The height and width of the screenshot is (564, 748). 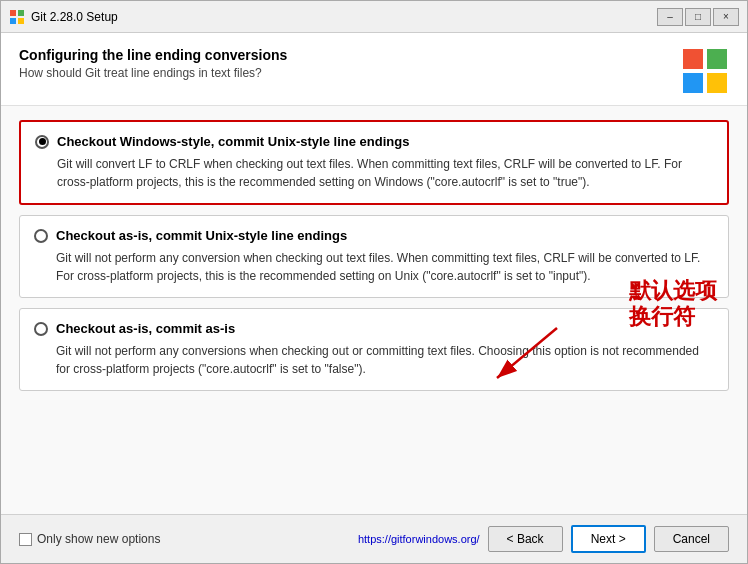 I want to click on window-title: Git 2.28.0 Setup, so click(x=344, y=17).